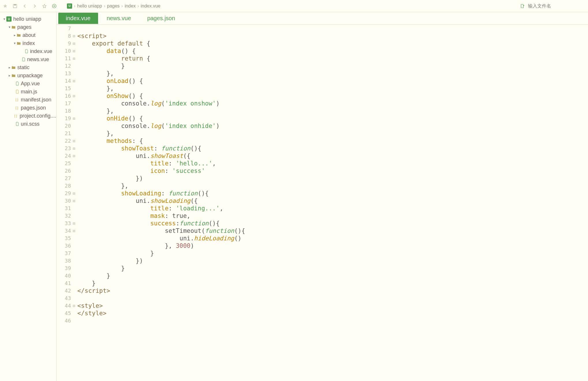 This screenshot has width=588, height=381. What do you see at coordinates (322, 96) in the screenshot?
I see `code-line: 16⊟ onShow() {` at bounding box center [322, 96].